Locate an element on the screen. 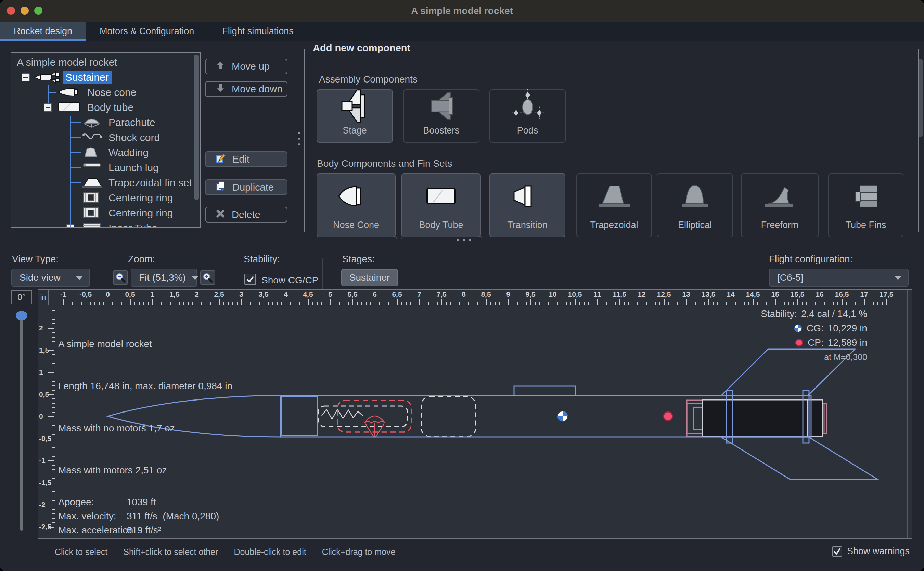 The width and height of the screenshot is (924, 571). move-up-button: Move up is located at coordinates (246, 66).